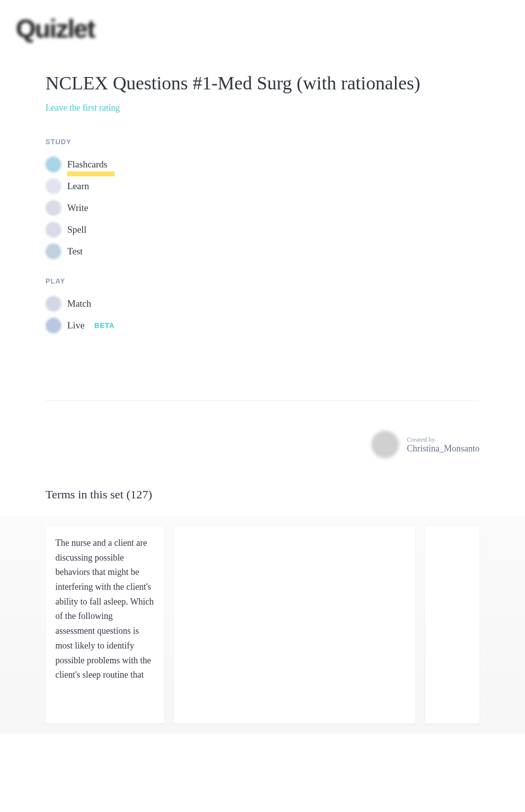 This screenshot has height=812, width=525. Describe the element at coordinates (443, 445) in the screenshot. I see `creator-info: Created by Christina_Monsanto` at that location.